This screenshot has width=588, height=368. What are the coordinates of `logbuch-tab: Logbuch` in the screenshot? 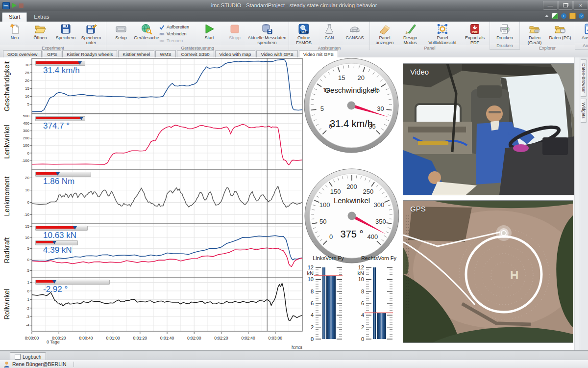 It's located at (28, 356).